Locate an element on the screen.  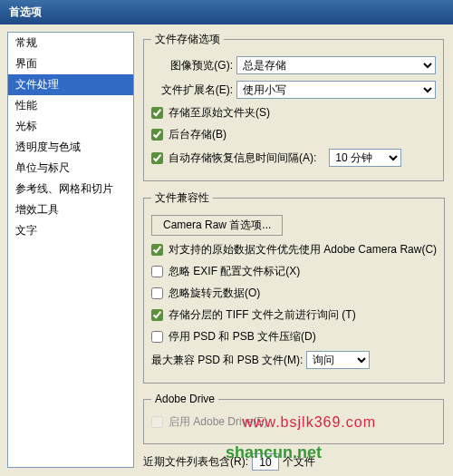
adobe-drive-legend: Adobe Drive is located at coordinates (185, 399).